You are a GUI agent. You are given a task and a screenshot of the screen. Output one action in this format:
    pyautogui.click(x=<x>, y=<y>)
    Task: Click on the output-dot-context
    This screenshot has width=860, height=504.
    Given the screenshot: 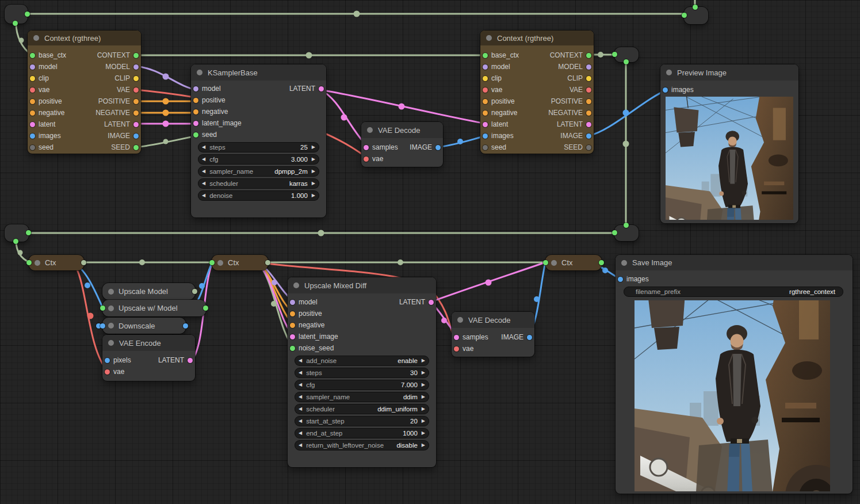 What is the action you would take?
    pyautogui.click(x=136, y=55)
    